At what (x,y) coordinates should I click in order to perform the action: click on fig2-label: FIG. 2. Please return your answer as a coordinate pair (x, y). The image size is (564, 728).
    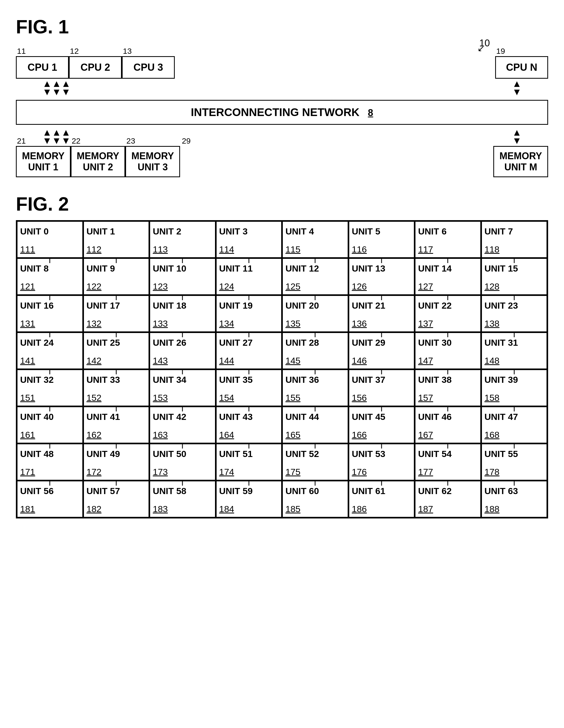
    Looking at the image, I should click on (282, 204).